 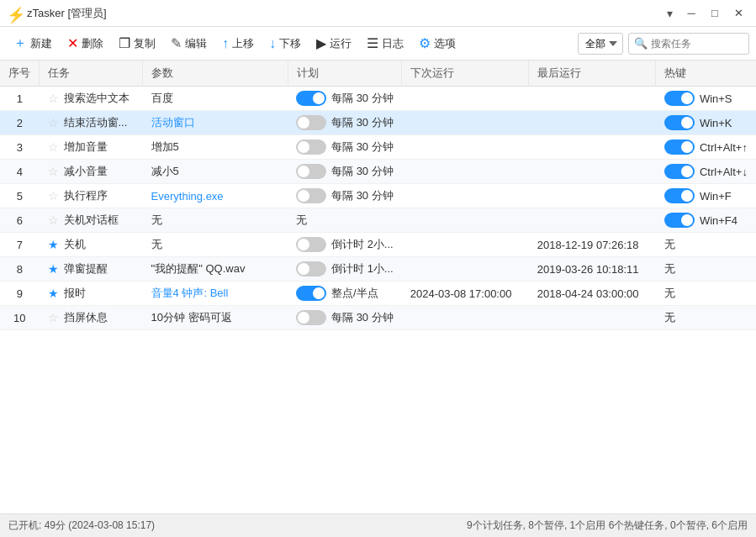 What do you see at coordinates (33, 44) in the screenshot?
I see `new-button: ＋ 新建` at bounding box center [33, 44].